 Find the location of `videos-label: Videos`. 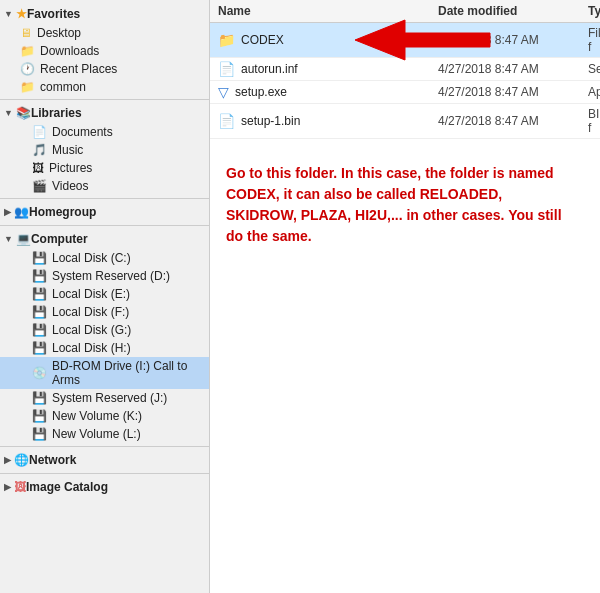

videos-label: Videos is located at coordinates (70, 186).